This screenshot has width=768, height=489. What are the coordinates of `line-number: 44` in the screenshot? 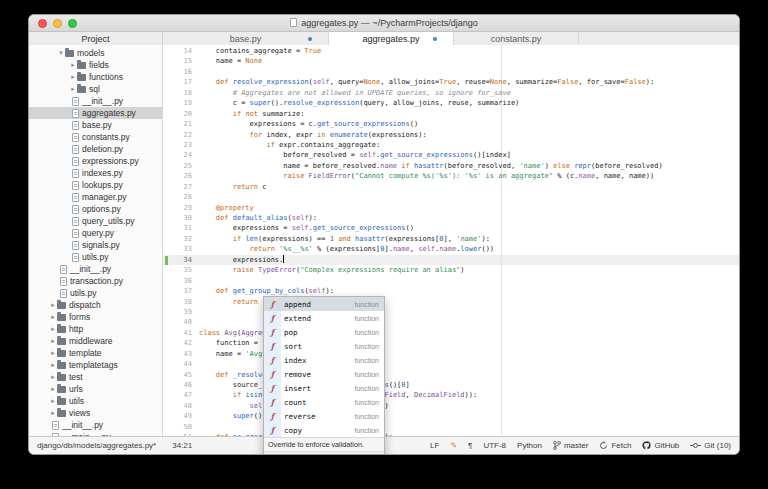 It's located at (180, 364).